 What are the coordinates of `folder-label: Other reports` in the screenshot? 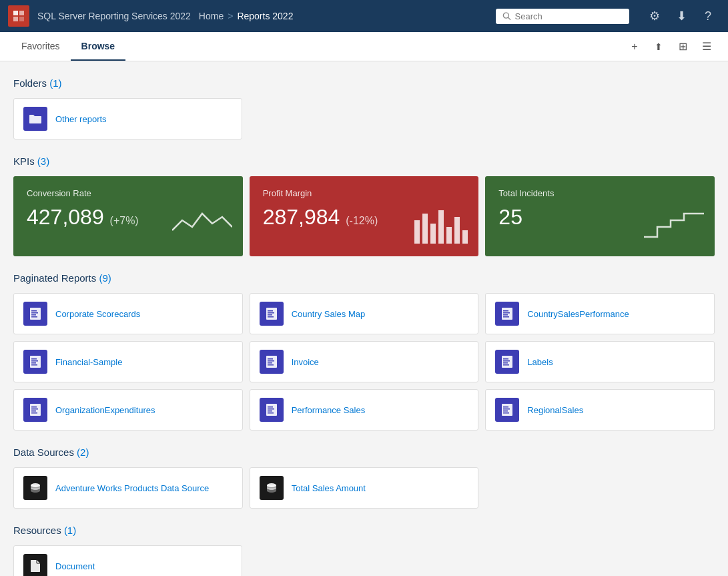 It's located at (81, 119).